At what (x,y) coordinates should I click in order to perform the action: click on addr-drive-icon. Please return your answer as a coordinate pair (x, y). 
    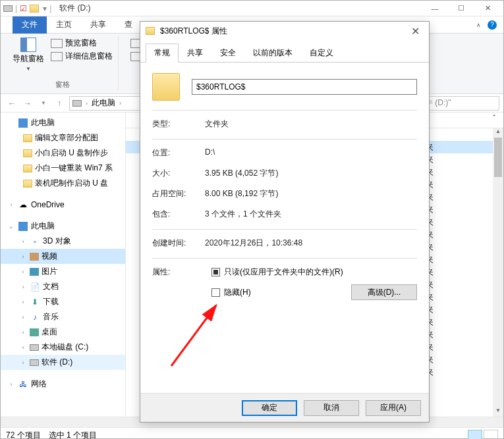
    Looking at the image, I should click on (77, 103).